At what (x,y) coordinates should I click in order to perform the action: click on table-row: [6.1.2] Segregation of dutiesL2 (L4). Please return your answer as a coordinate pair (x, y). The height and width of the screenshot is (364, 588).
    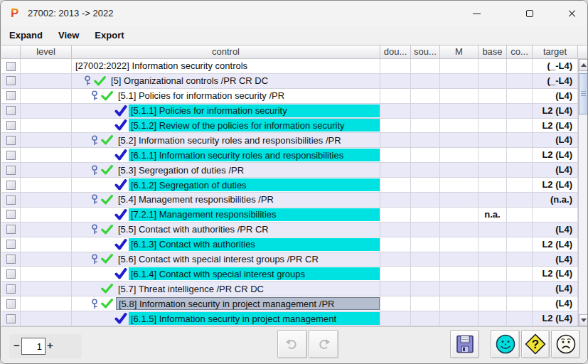
    Looking at the image, I should click on (290, 185).